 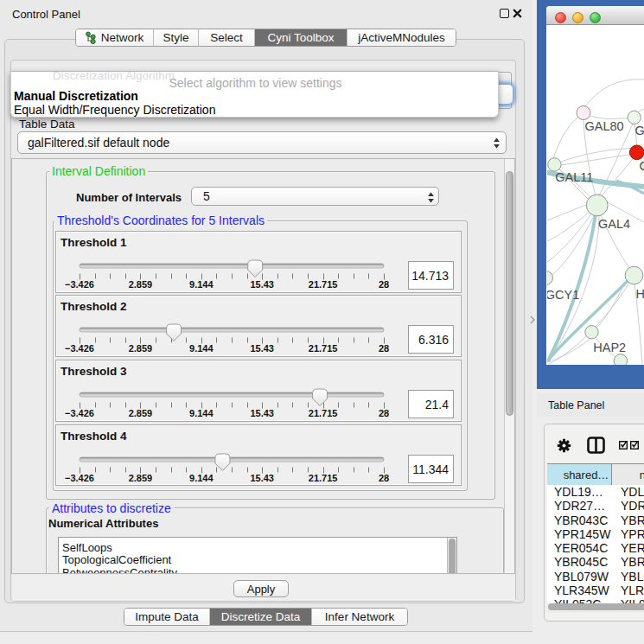 What do you see at coordinates (605, 126) in the screenshot?
I see `svg-text: GAL80` at bounding box center [605, 126].